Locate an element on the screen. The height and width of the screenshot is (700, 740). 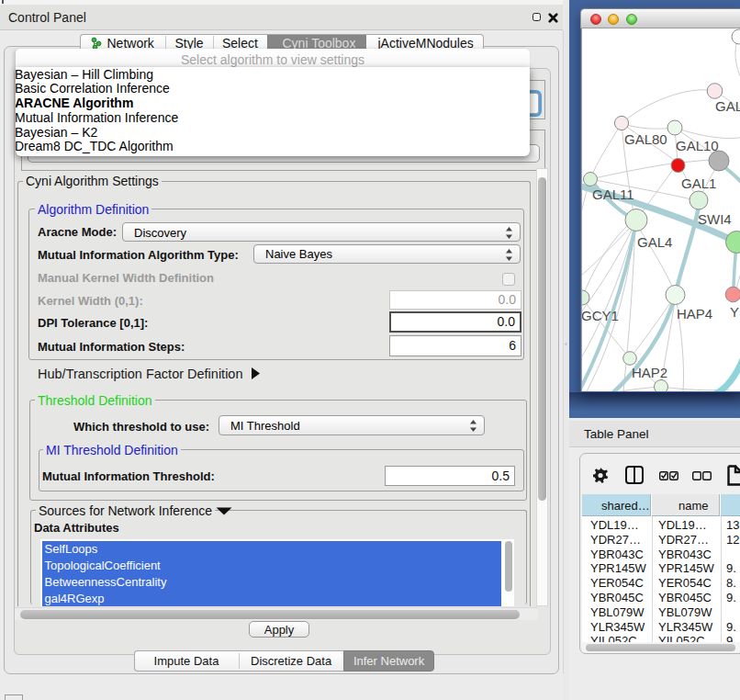
svg-text: GAL80 is located at coordinates (646, 140).